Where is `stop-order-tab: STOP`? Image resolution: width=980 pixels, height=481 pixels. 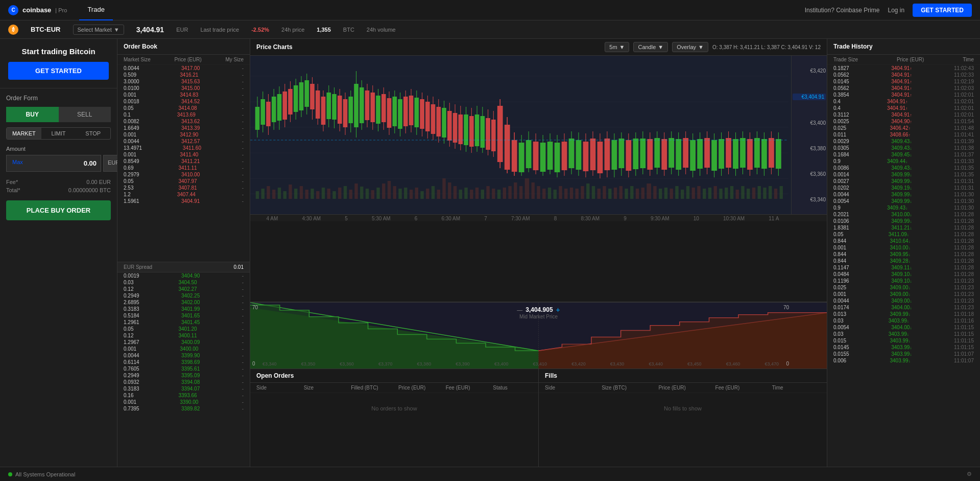
stop-order-tab: STOP is located at coordinates (93, 133).